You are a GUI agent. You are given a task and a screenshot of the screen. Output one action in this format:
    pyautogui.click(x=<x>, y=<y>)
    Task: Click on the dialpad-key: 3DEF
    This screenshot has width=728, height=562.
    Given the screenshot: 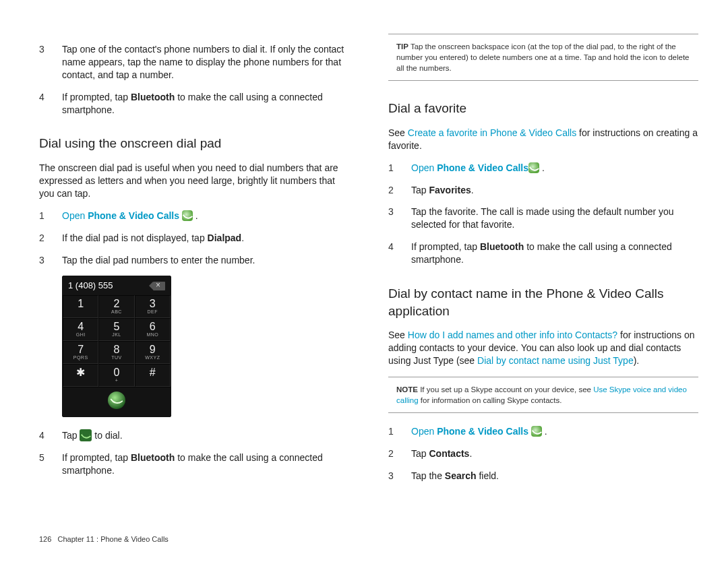 What is the action you would take?
    pyautogui.click(x=152, y=307)
    